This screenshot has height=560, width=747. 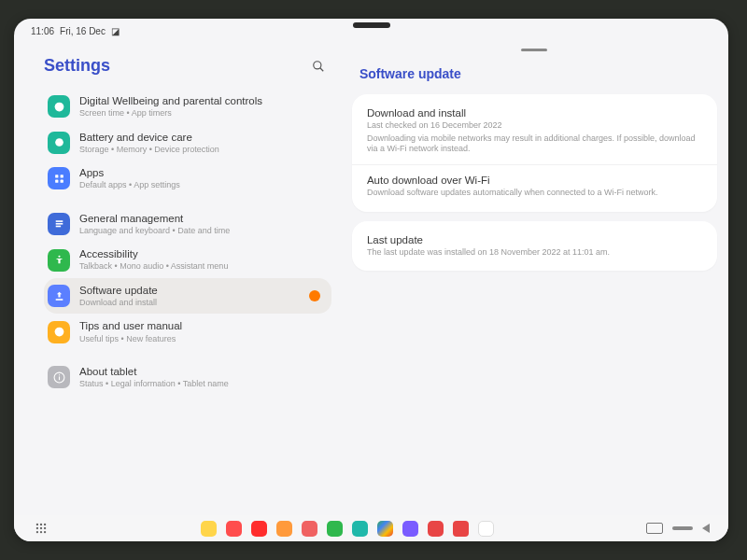 I want to click on last-update-item: Last update The last update was installe…, so click(x=534, y=246).